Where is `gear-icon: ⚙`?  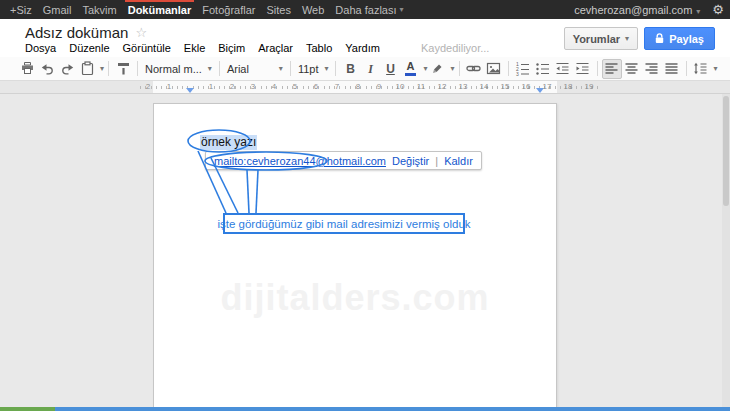
gear-icon: ⚙ is located at coordinates (718, 10).